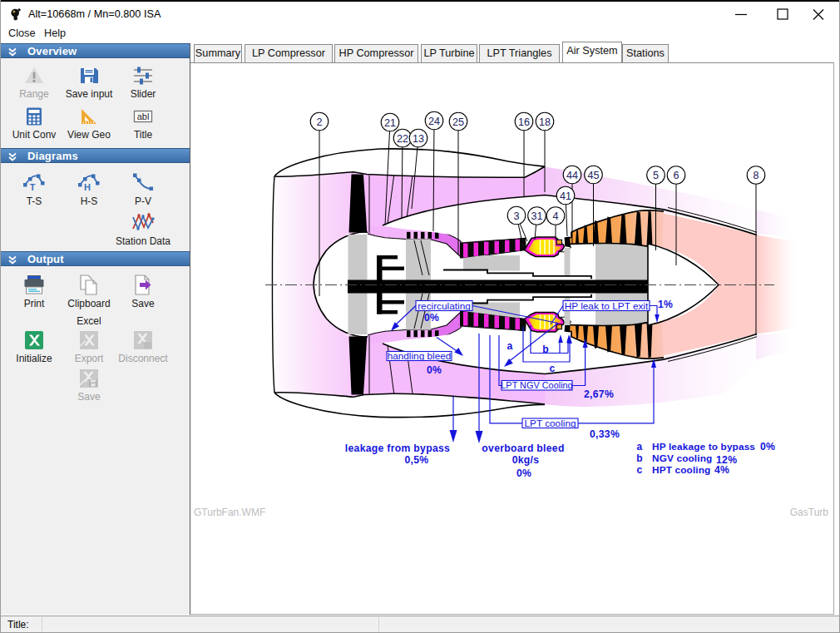 The image size is (840, 633). I want to click on svg-text: handling bleed, so click(419, 356).